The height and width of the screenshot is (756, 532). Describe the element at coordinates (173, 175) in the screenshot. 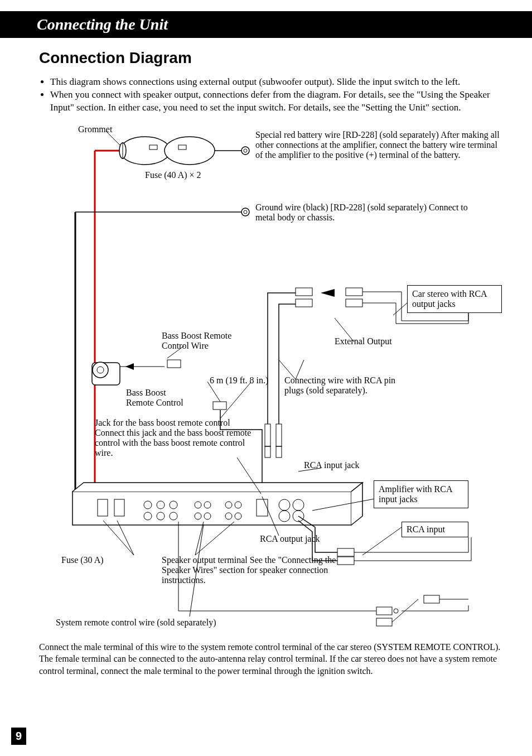

I see `fuse-top-label: Fuse (40 A) × 2` at that location.